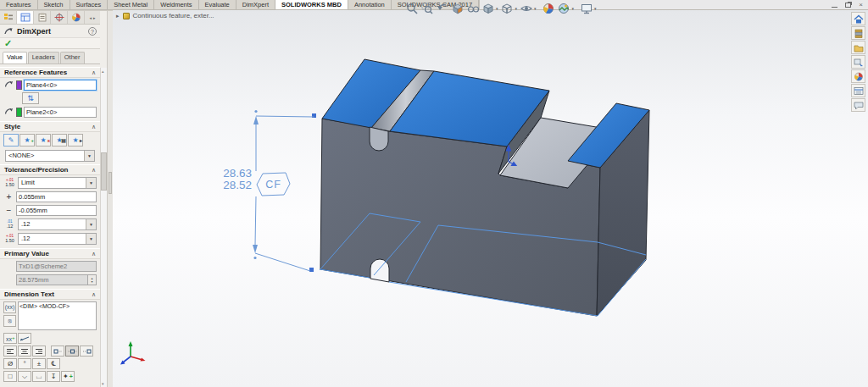 The image size is (868, 387). What do you see at coordinates (103, 71) in the screenshot?
I see `scroll-up-icon: ▴` at bounding box center [103, 71].